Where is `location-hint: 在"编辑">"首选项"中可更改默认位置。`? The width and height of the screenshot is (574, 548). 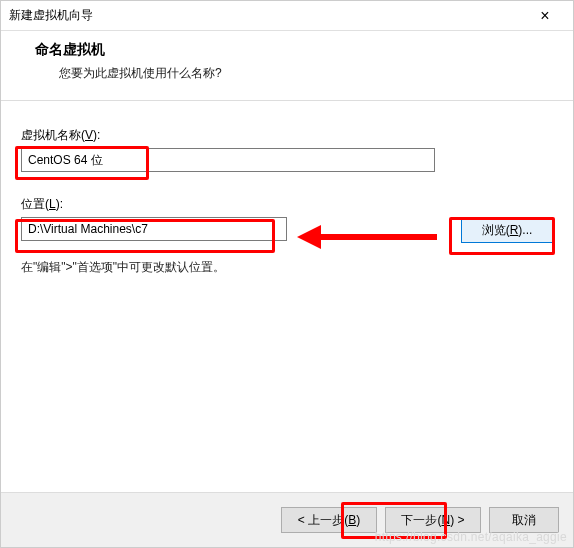
location-hint: 在"编辑">"首选项"中可更改默认位置。 is located at coordinates (287, 268).